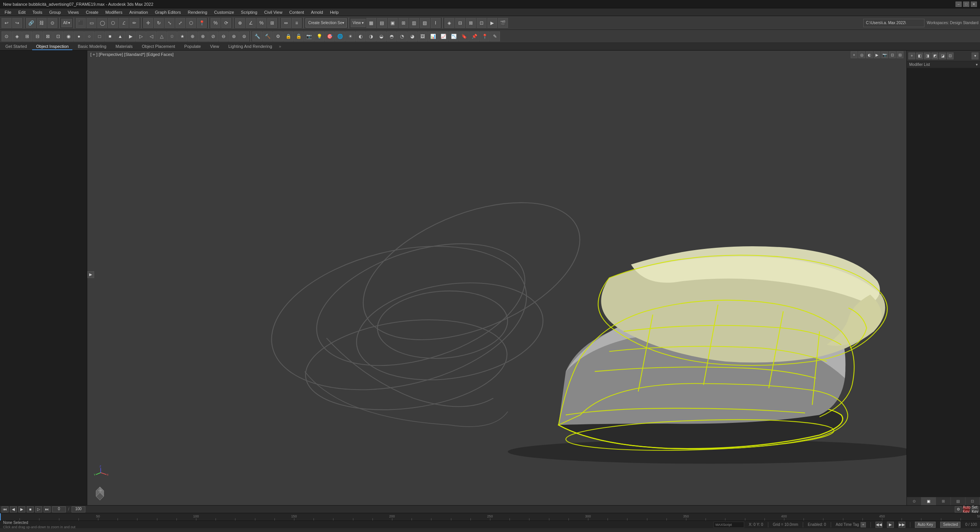 This screenshot has height=532, width=980. Describe the element at coordinates (392, 36) in the screenshot. I see `tb2-btn38: ◓` at that location.